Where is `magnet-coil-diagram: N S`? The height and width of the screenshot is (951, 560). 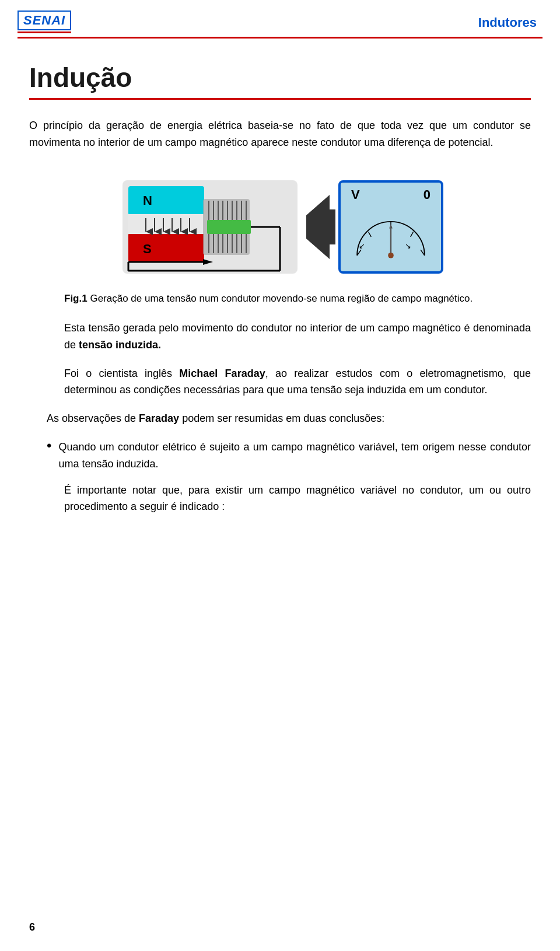
magnet-coil-diagram: N S is located at coordinates (210, 227).